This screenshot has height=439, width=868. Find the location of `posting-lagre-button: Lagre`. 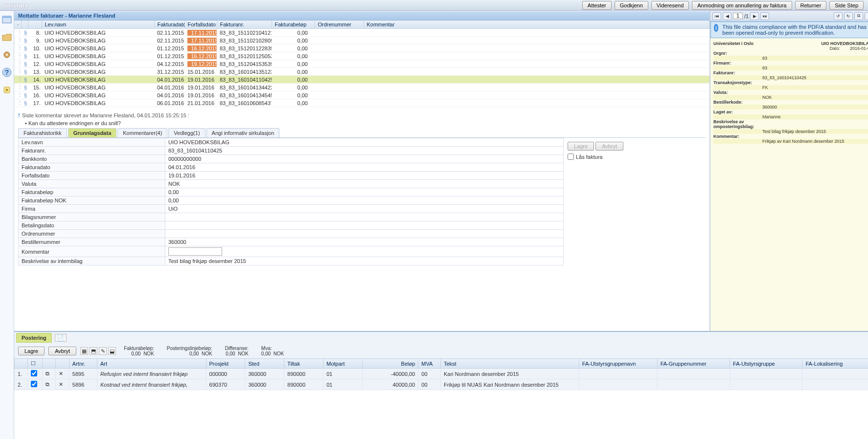

posting-lagre-button: Lagre is located at coordinates (31, 351).